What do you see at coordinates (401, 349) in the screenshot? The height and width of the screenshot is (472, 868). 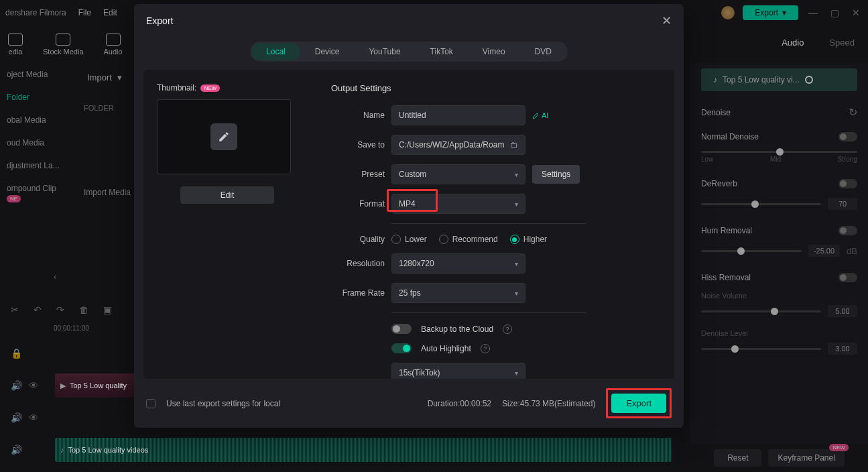 I see `auto-highlight-toggle` at bounding box center [401, 349].